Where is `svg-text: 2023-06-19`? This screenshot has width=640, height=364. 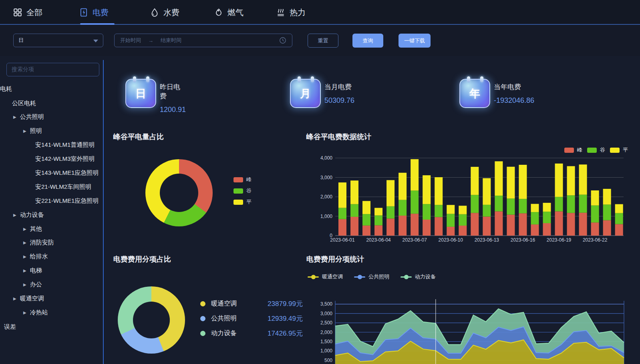
svg-text: 2023-06-19 is located at coordinates (559, 240).